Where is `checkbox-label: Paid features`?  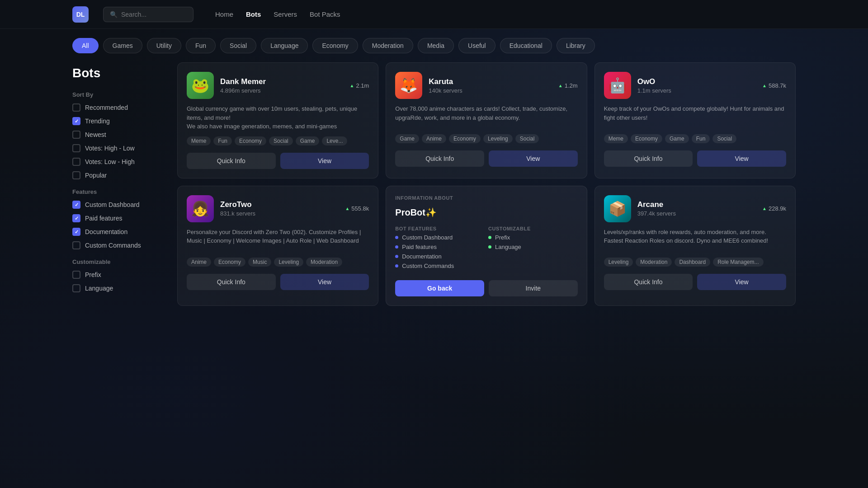 checkbox-label: Paid features is located at coordinates (104, 218).